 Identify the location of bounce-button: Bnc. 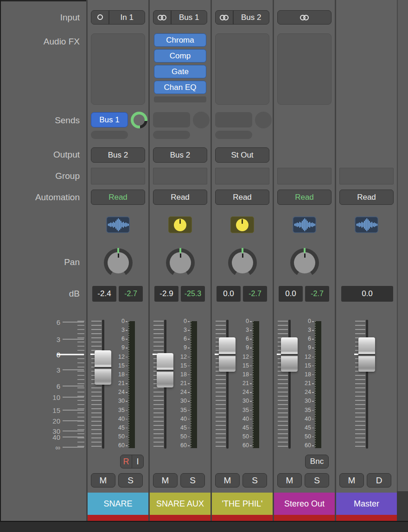
(317, 462).